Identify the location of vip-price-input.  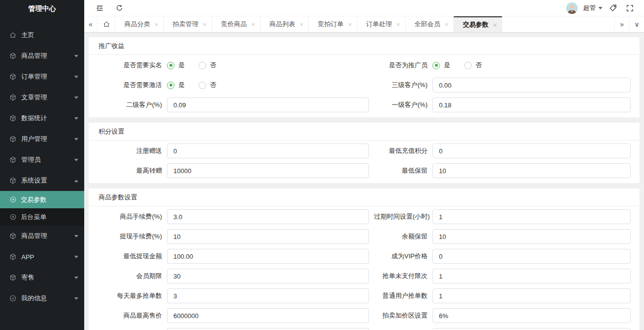
(532, 256).